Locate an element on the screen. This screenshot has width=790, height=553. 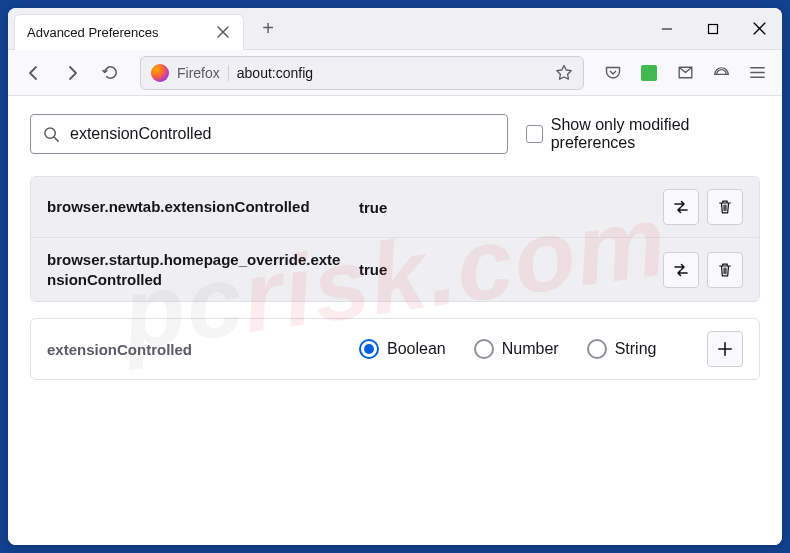
radio-string: String is located at coordinates (622, 349).